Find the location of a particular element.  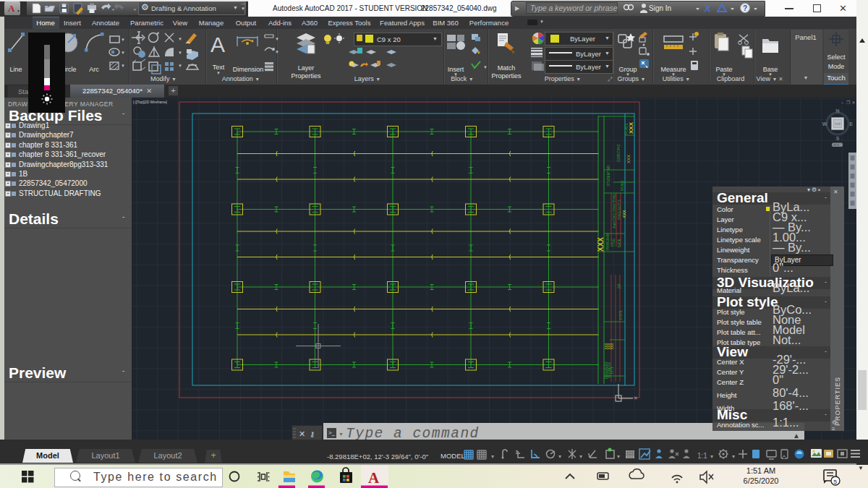

svg-text: [-][Top][2D Wireframe] is located at coordinates (150, 103).